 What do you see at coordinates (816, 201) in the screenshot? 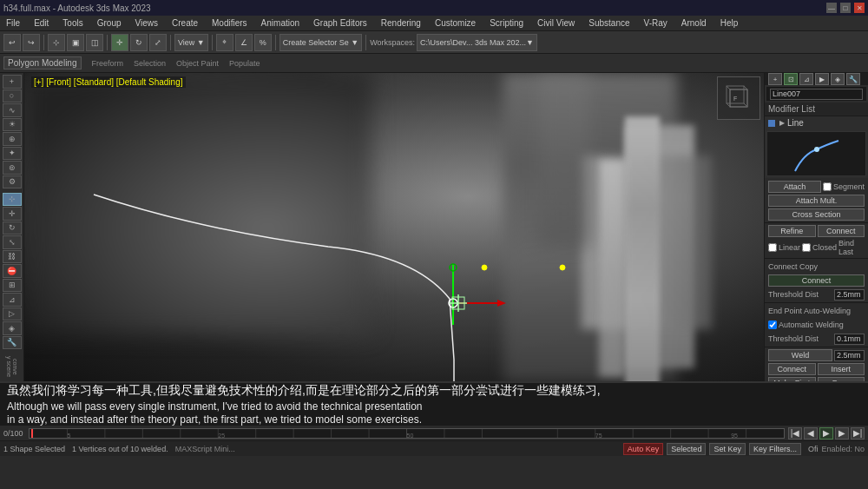
I see `attach-mult-button: Attach Mult.` at bounding box center [816, 201].